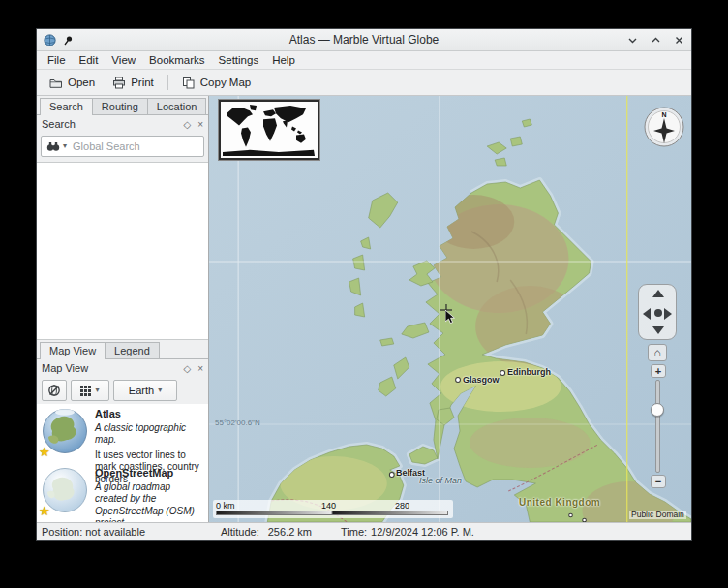  I want to click on status-altitude-value: 256.2 km, so click(290, 532).